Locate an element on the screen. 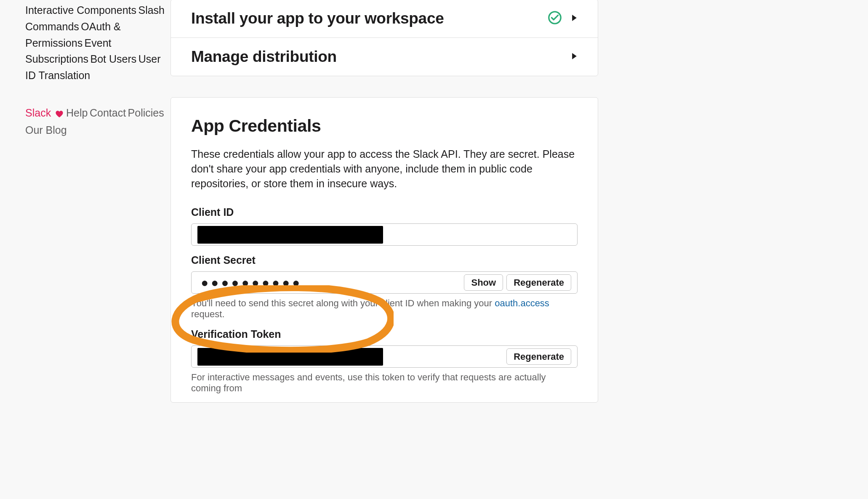  sidebar-item-bot-users: Bot Users is located at coordinates (114, 59).